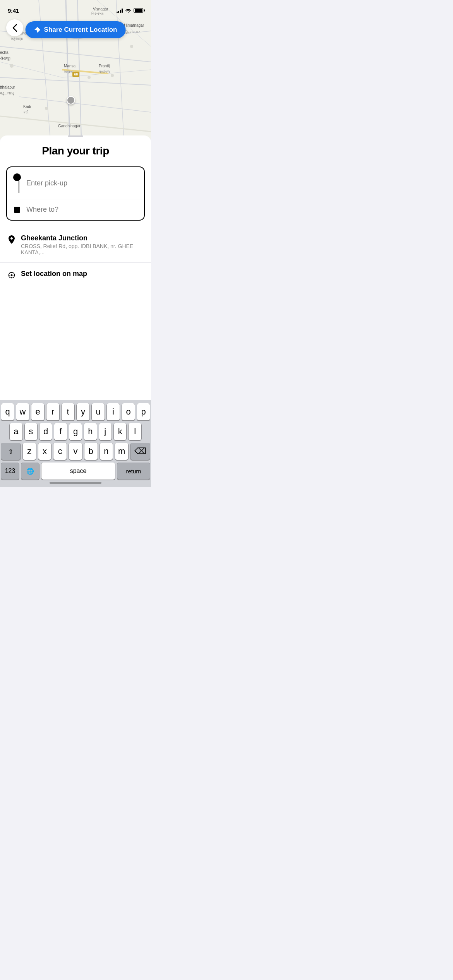 This screenshot has width=453, height=980. I want to click on key-p: p, so click(143, 412).